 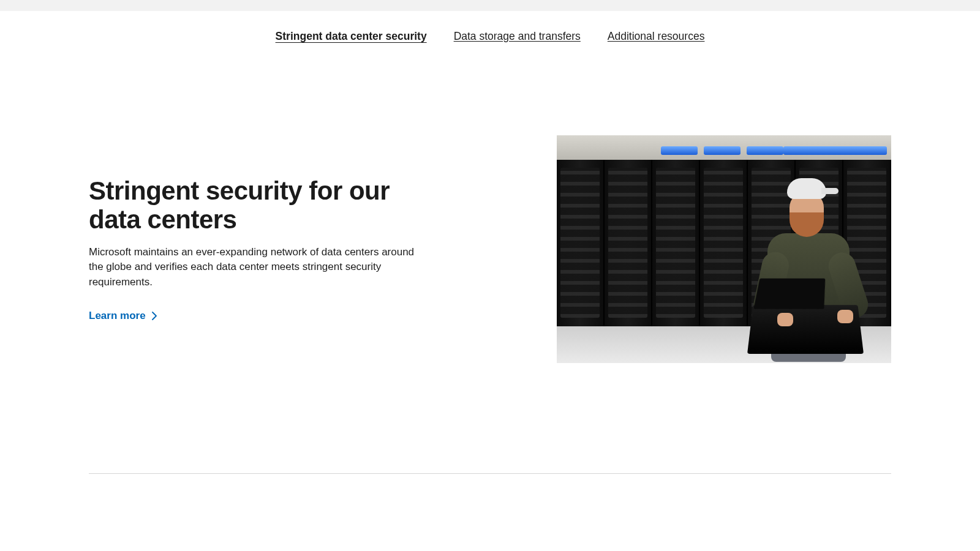 I want to click on top-strip, so click(x=490, y=6).